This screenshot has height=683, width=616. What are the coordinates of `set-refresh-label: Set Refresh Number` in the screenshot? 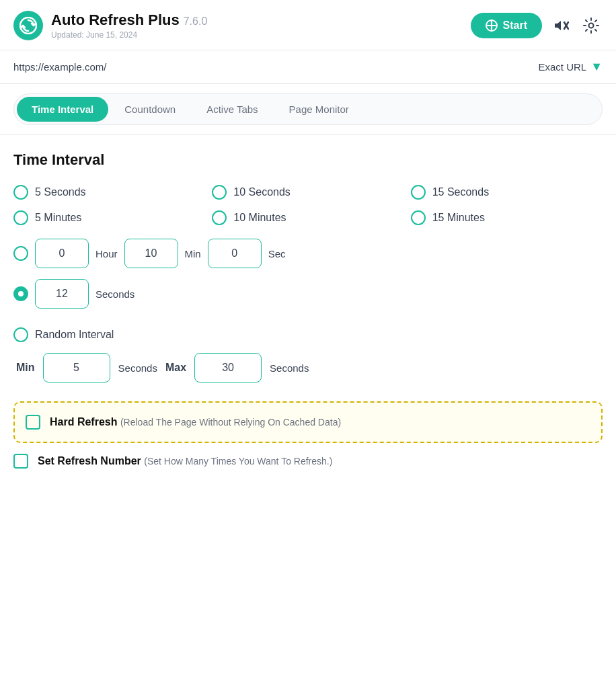 It's located at (89, 461).